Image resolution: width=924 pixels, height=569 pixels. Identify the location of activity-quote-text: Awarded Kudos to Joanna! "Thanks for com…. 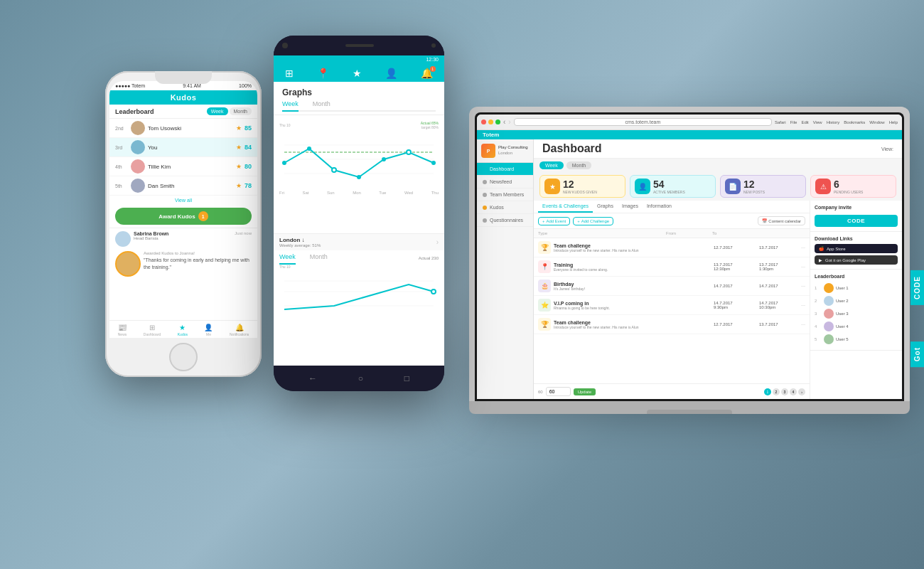
(198, 261).